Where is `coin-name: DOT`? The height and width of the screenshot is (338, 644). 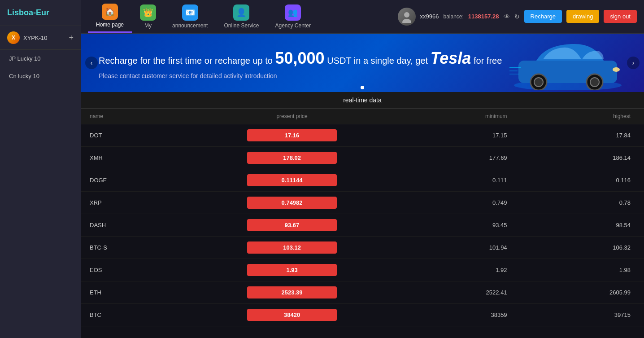 coin-name: DOT is located at coordinates (133, 136).